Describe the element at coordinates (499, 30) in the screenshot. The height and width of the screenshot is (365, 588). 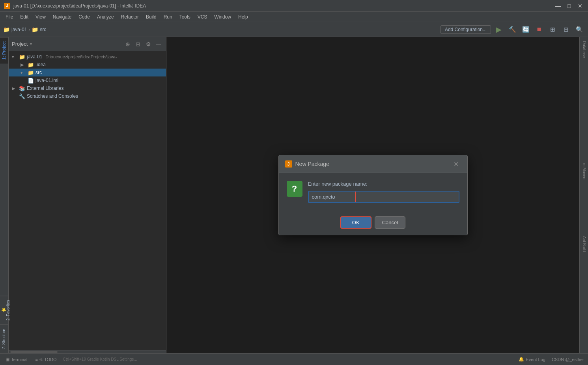
I see `run-button: ▶` at that location.